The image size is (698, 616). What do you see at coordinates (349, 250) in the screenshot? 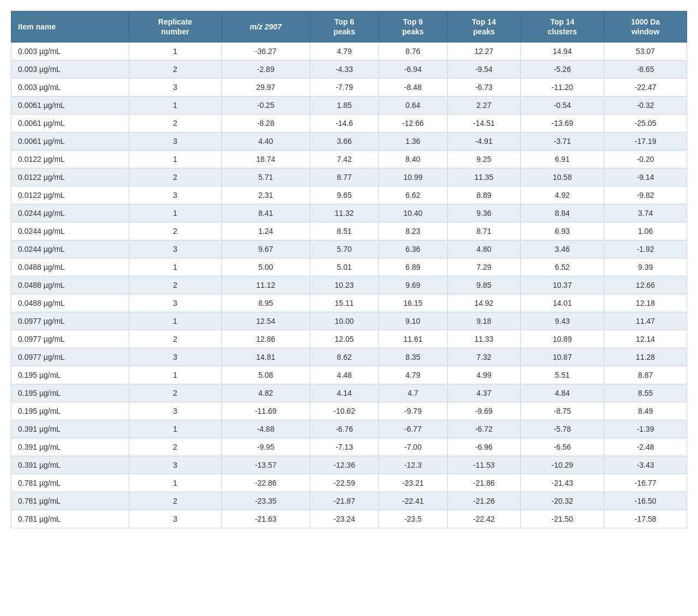
I see `table-row: 0.0244 µg/mL39.675.706.364.803.46-1.92` at bounding box center [349, 250].